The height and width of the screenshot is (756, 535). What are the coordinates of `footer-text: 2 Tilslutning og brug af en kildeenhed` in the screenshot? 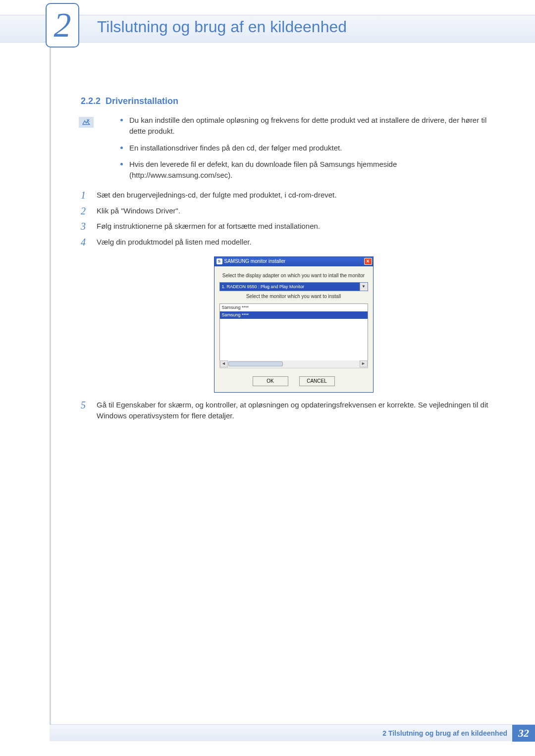 It's located at (445, 733).